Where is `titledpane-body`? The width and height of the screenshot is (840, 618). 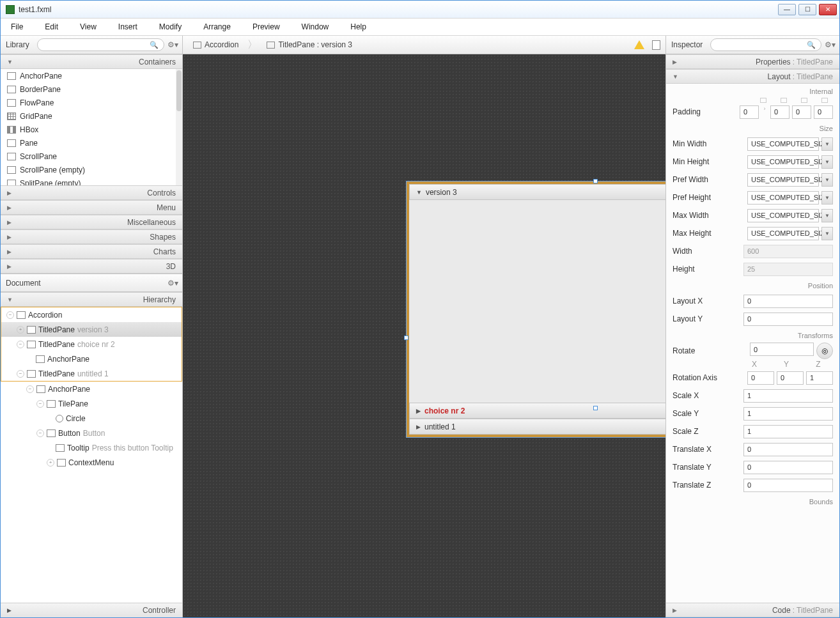 titledpane-body is located at coordinates (537, 302).